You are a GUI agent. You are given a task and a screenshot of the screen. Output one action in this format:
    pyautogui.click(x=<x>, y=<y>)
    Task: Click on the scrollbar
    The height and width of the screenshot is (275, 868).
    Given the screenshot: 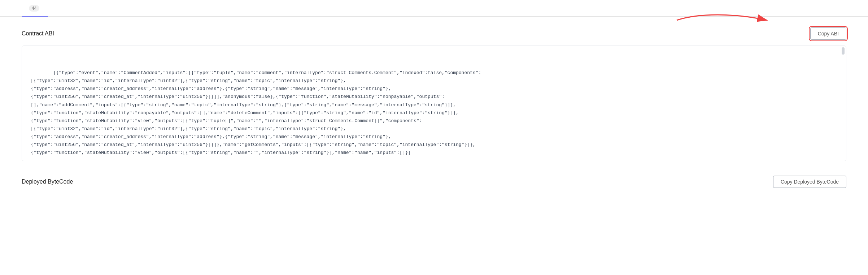 What is the action you would take?
    pyautogui.click(x=843, y=51)
    